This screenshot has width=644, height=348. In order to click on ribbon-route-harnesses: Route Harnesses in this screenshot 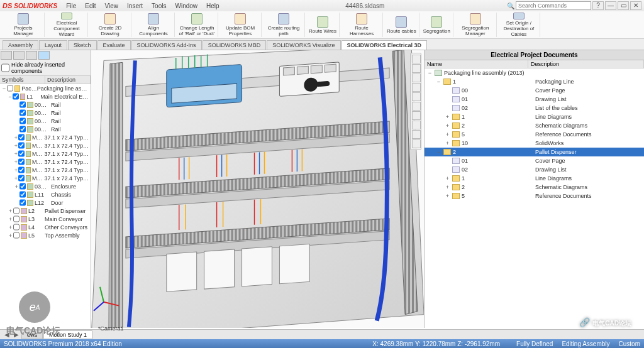, I will do `click(362, 25)`.